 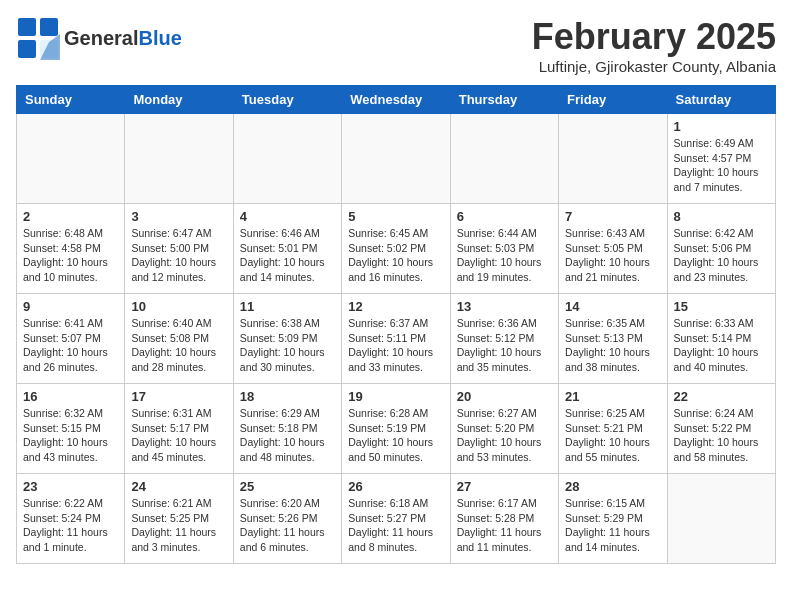 What do you see at coordinates (179, 339) in the screenshot?
I see `calendar-cell: 10Sunrise: 6:40 AM Sunset: 5:08 PM Dayli…` at bounding box center [179, 339].